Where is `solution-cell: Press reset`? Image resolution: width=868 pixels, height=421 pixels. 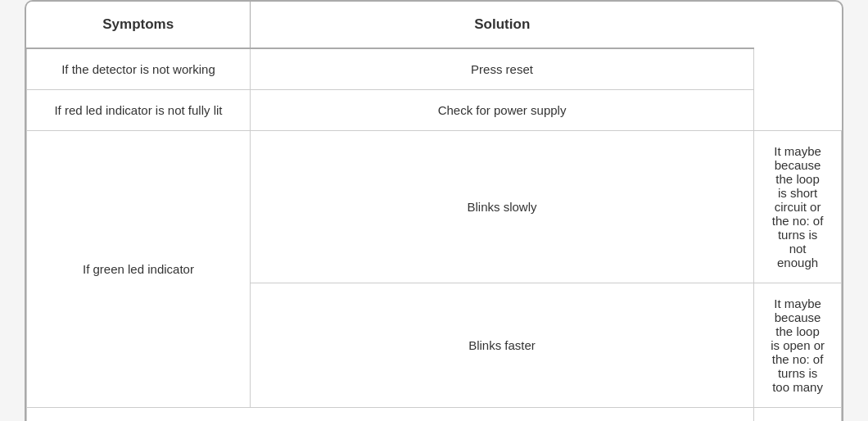 solution-cell: Press reset is located at coordinates (501, 69).